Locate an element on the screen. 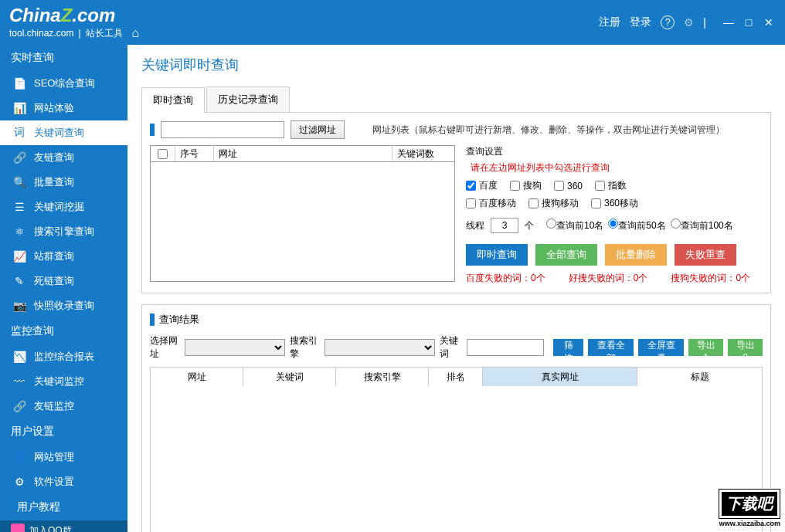  logo-subtitle: tool.chinaz.com | 站长工具 ⌂ is located at coordinates (74, 33).